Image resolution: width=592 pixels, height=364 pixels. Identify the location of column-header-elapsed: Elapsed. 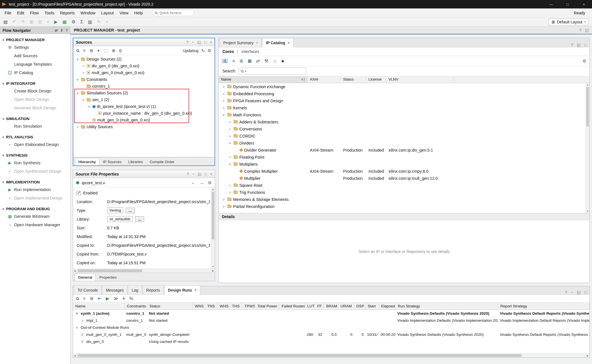
(387, 306).